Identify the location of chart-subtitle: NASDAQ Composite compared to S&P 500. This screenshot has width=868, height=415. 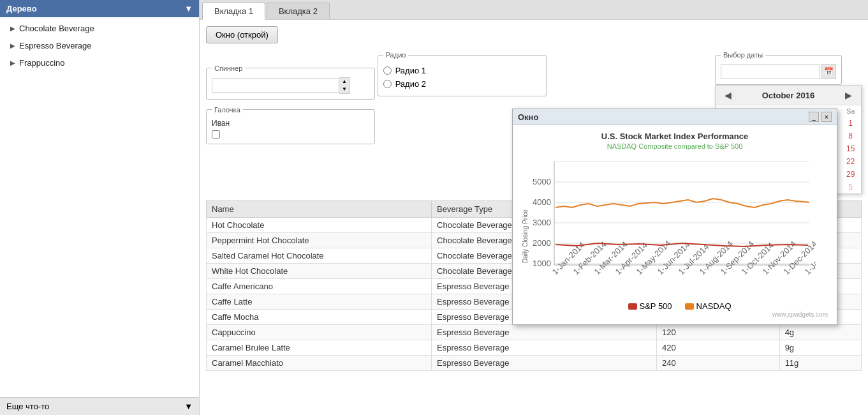
(675, 146).